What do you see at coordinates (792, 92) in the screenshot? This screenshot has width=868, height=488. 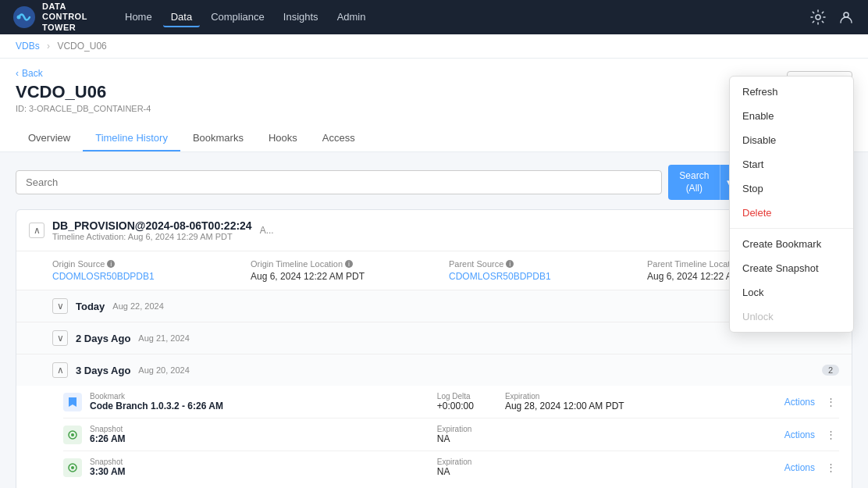 I see `menu-item-refresh: Refresh` at bounding box center [792, 92].